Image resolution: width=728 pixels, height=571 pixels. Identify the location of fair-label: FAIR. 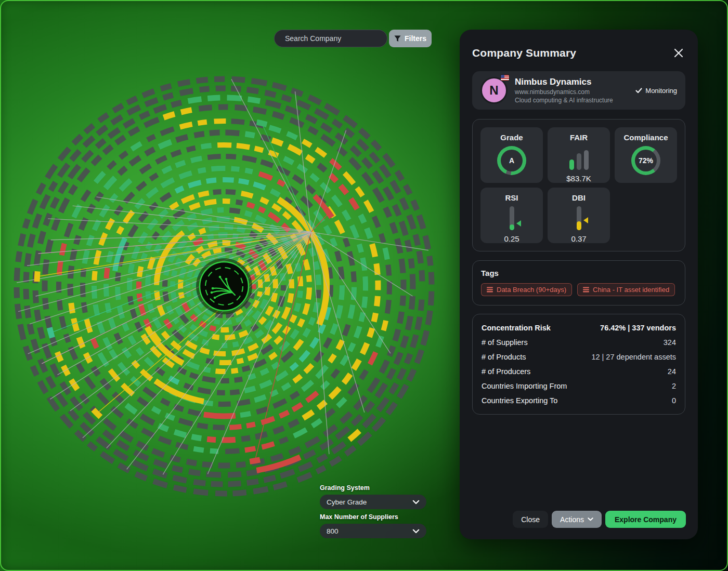
(579, 137).